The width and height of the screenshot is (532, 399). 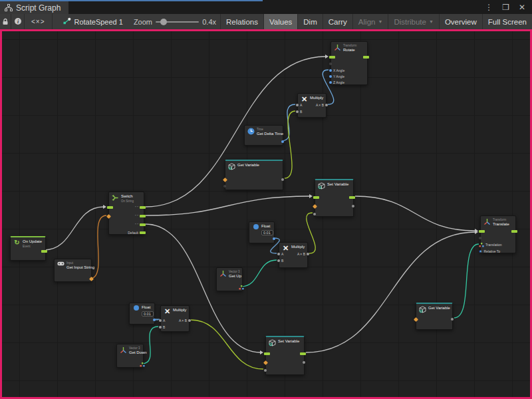 What do you see at coordinates (175, 319) in the screenshot?
I see `node-multiply-bottom: ✕MultiplyAA × BB` at bounding box center [175, 319].